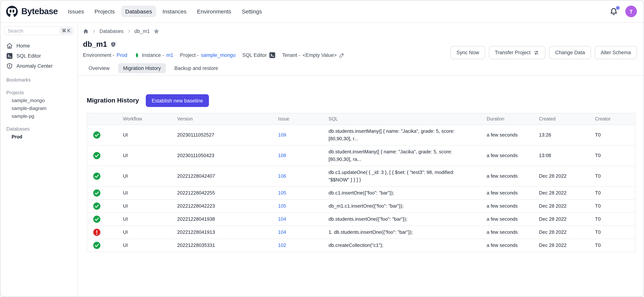 The height and width of the screenshot is (297, 644). Describe the element at coordinates (39, 56) in the screenshot. I see `sidebar-item-sql-editor: SQL Editor` at that location.